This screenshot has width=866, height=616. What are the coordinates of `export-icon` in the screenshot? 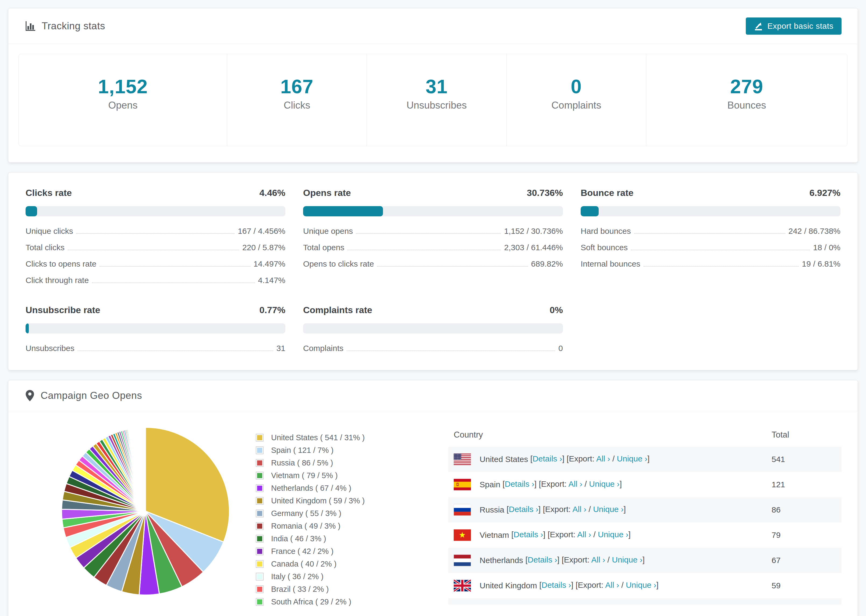 It's located at (758, 26).